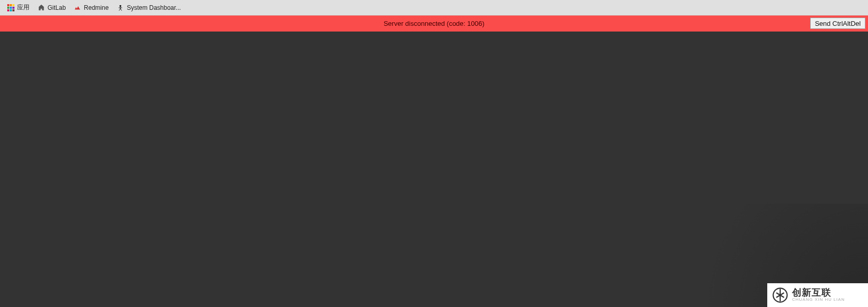 The height and width of the screenshot is (307, 868). Describe the element at coordinates (96, 8) in the screenshot. I see `bookmark-label: Redmine` at that location.